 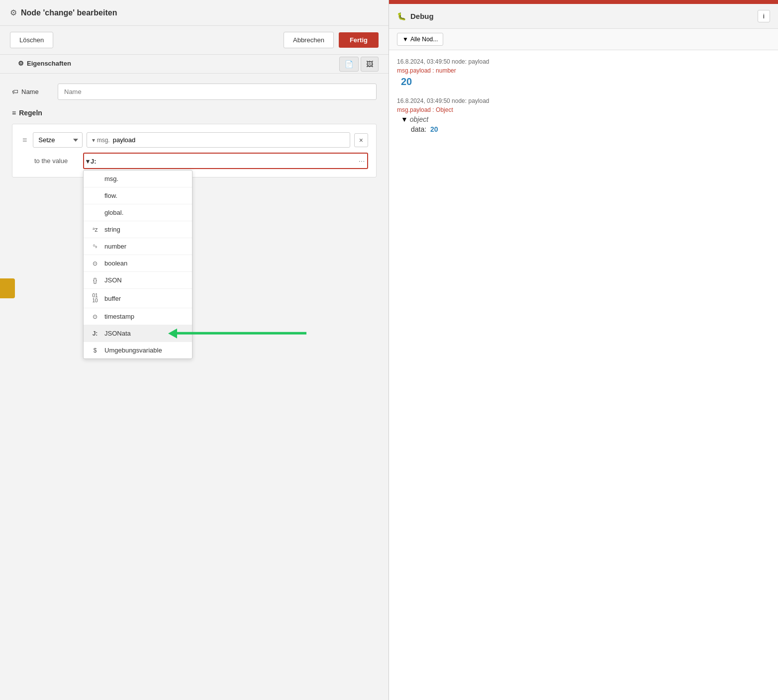 What do you see at coordinates (218, 140) in the screenshot?
I see `msg-payload-field: ▾ msg. payload` at bounding box center [218, 140].